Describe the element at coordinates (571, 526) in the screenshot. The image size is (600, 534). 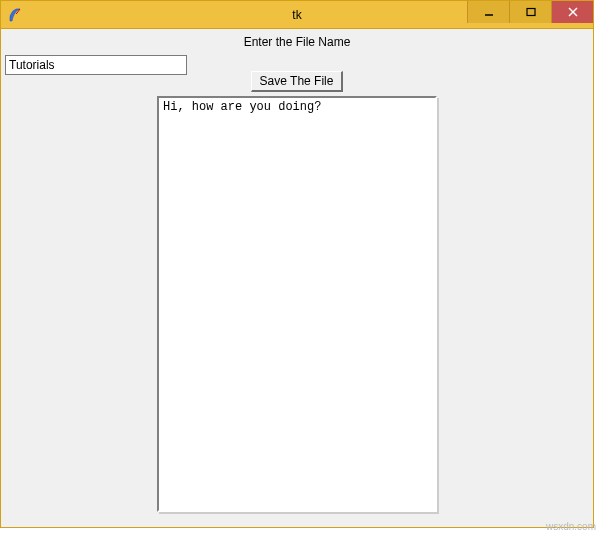
I see `watermark: wsxdn.com` at that location.